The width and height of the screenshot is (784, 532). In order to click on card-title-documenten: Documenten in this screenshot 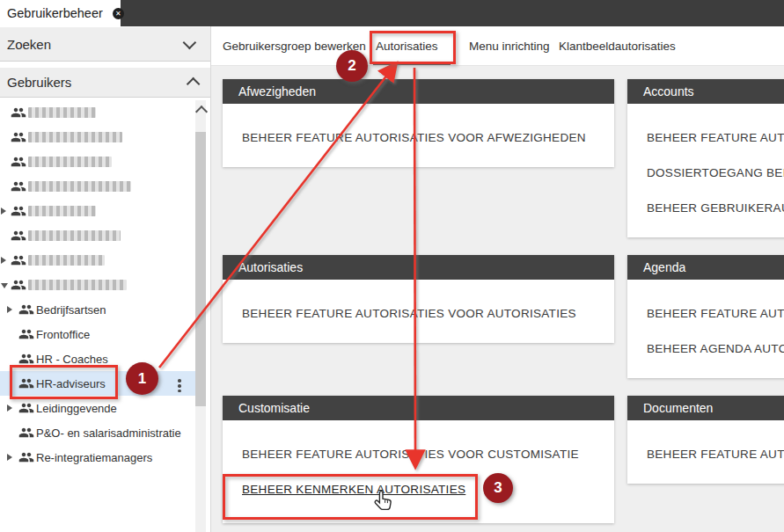, I will do `click(706, 408)`.